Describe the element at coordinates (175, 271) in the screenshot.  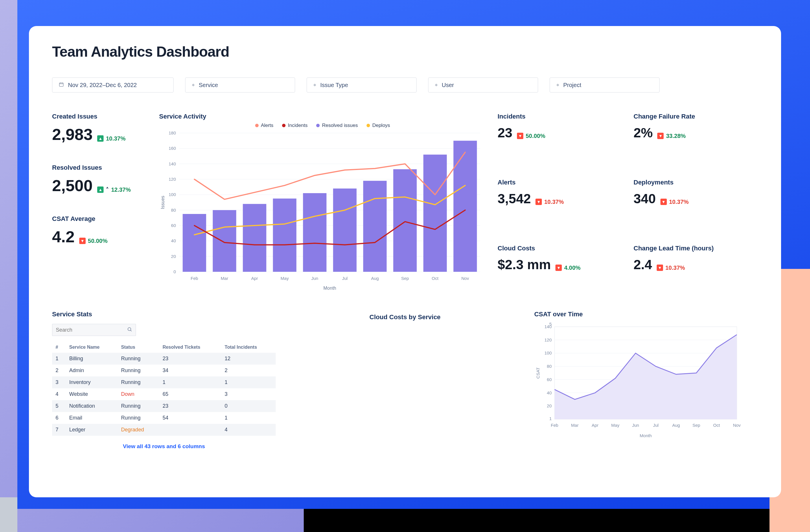
I see `svg-text: 0` at that location.